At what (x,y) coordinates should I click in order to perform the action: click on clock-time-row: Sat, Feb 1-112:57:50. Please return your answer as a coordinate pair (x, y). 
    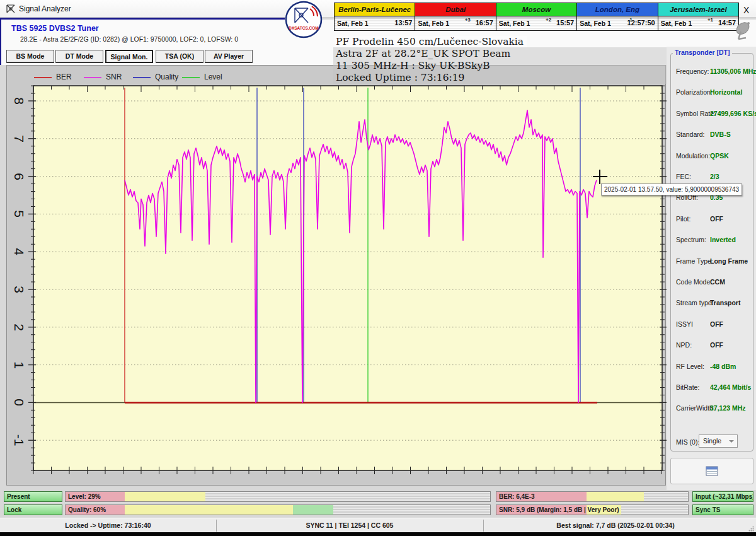
    Looking at the image, I should click on (617, 23).